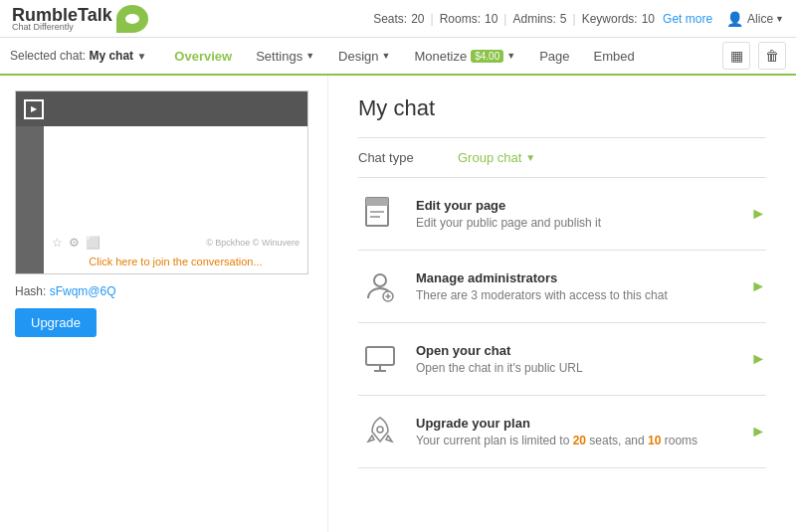 The image size is (796, 532). I want to click on hash-value: sFwqm@6Q, so click(84, 291).